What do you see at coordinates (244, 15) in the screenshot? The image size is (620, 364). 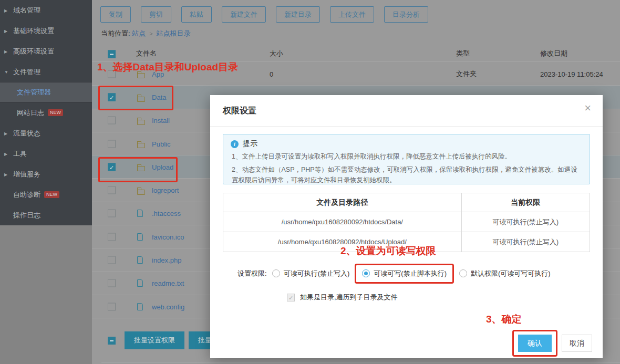 I see `new-file-button: 新建文件` at bounding box center [244, 15].